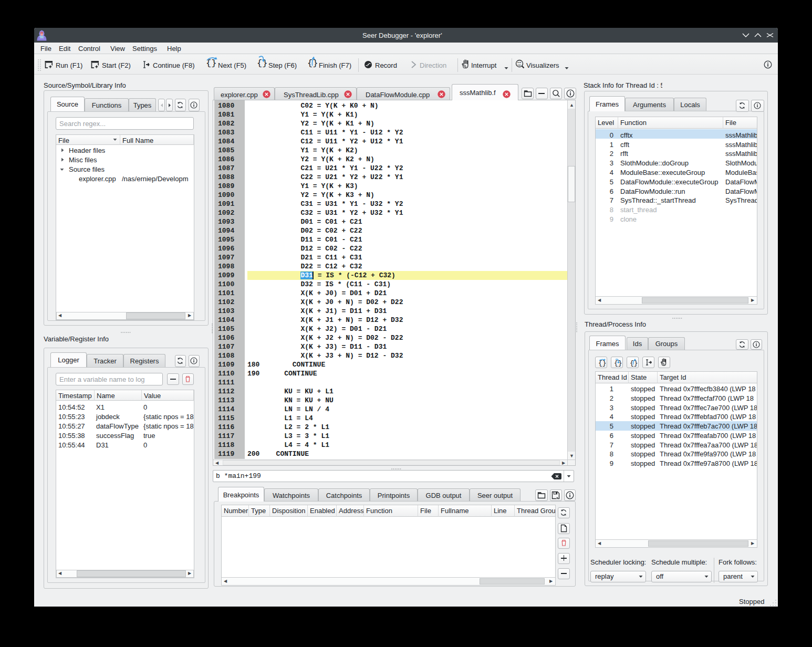  Describe the element at coordinates (519, 62) in the screenshot. I see `svg-text: 010` at that location.